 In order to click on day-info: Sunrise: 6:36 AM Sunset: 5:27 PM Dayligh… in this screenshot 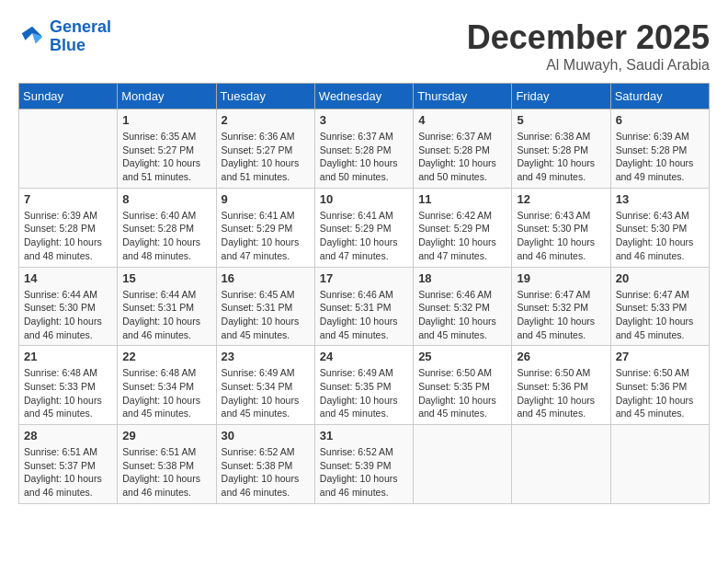, I will do `click(266, 156)`.